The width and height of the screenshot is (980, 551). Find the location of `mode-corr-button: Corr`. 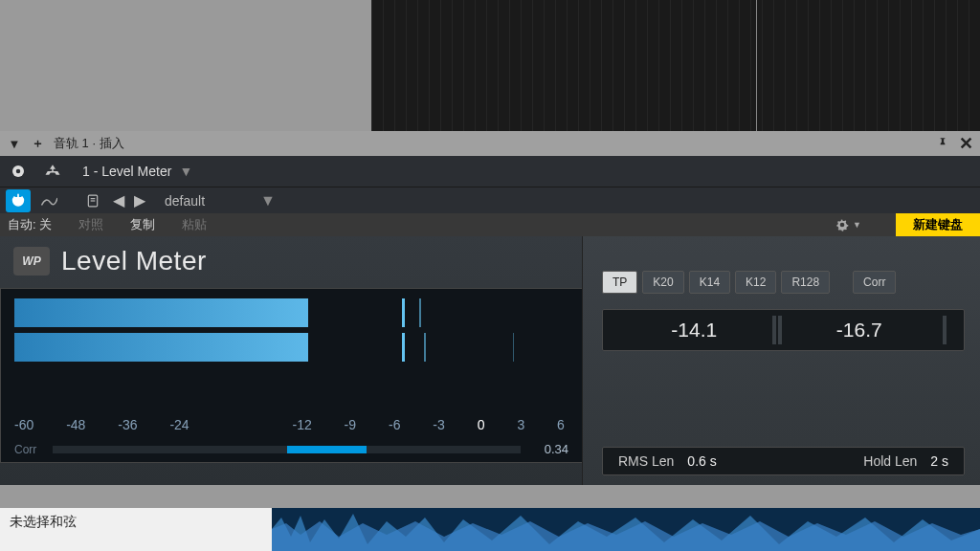

mode-corr-button: Corr is located at coordinates (875, 282).